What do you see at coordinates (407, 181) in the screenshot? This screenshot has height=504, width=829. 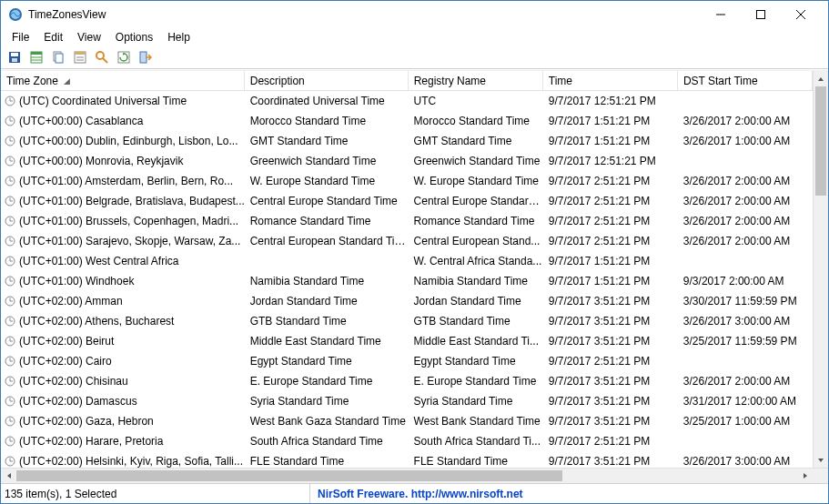 I see `table-row: (UTC+01:00) Amsterdam, Berlin, Bern, Ro.…` at bounding box center [407, 181].